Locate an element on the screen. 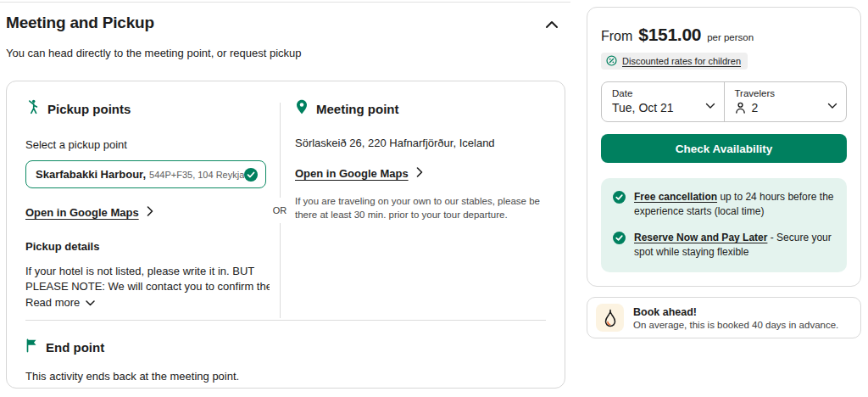  travelers-label: Travelers is located at coordinates (755, 93).